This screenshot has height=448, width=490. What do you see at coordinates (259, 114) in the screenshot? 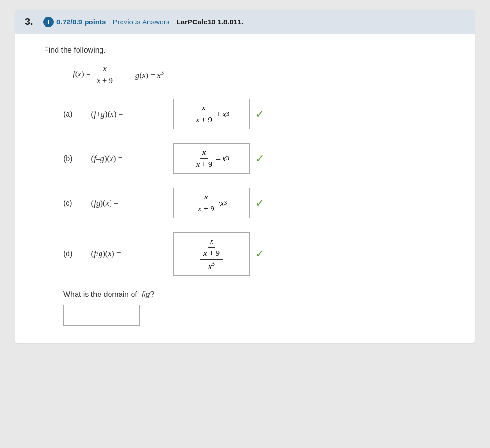
I see `part-a-row: (a) (f + g)(x) = x x + 9 + x3 ✓` at bounding box center [259, 114].